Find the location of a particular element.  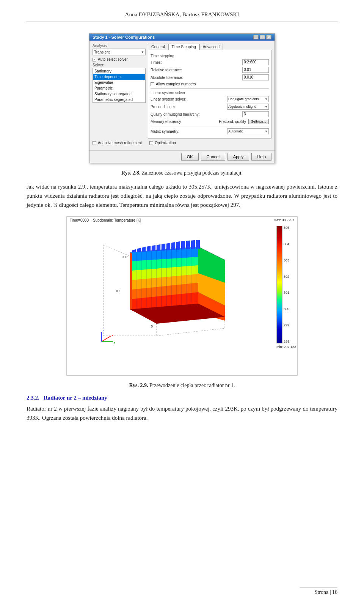

section-heading: 2.3.2. Radiator nr 2 – miedziany is located at coordinates (182, 398).